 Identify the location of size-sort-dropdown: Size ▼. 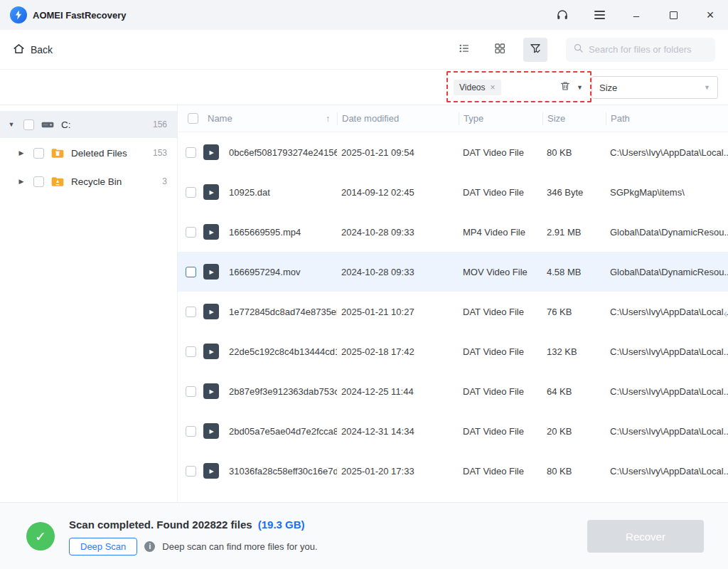
(655, 87).